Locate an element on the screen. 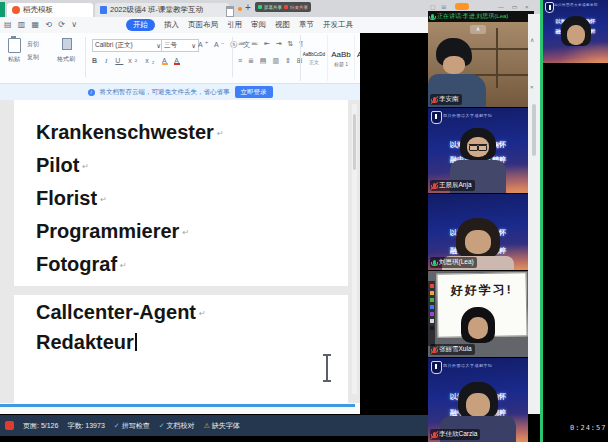 Image resolution: width=608 pixels, height=442 pixels. participant-name-tag: 刘思琪(Lea) is located at coordinates (454, 262).